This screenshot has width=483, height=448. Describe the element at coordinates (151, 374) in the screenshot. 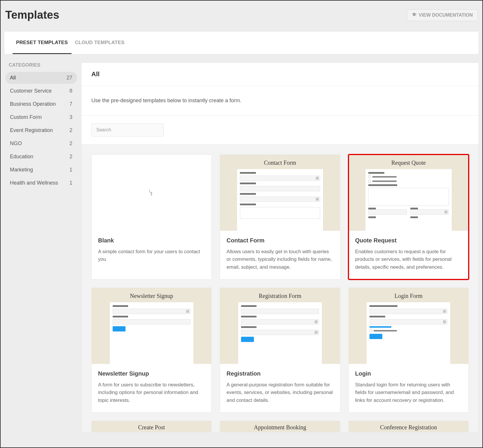

I see `card-title: Newsletter Signup` at that location.